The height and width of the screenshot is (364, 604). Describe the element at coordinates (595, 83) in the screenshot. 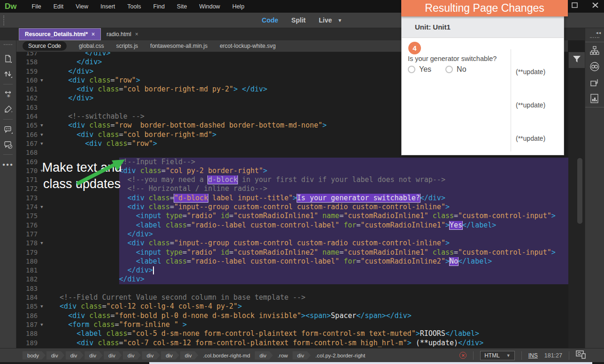

I see `insert-panel-icon` at that location.